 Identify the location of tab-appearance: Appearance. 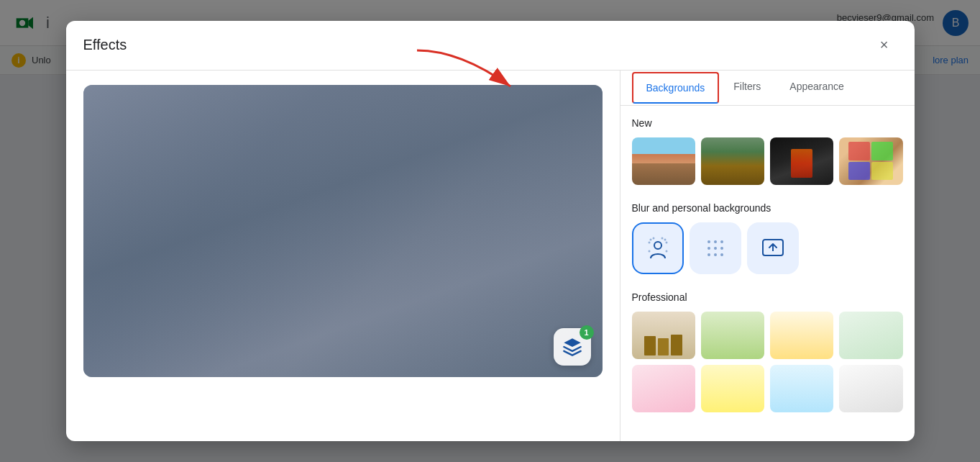
(817, 88).